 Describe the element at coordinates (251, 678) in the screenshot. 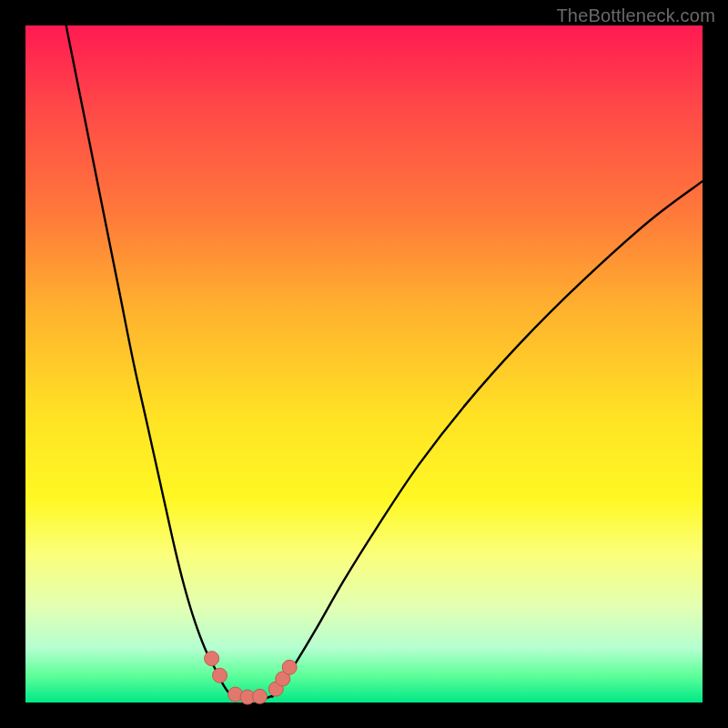

I see `marker-layer` at that location.